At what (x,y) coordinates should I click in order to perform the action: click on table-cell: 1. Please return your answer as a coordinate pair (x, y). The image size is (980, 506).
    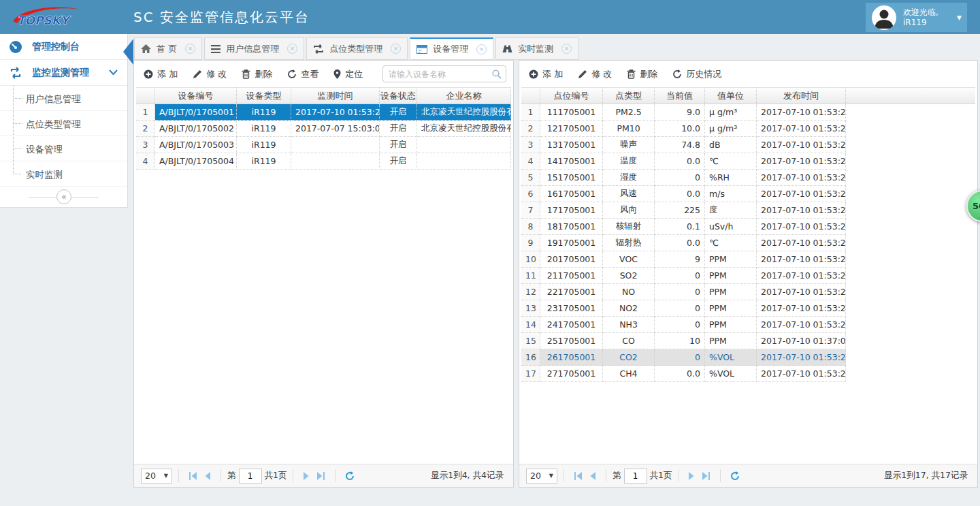
    Looking at the image, I should click on (531, 112).